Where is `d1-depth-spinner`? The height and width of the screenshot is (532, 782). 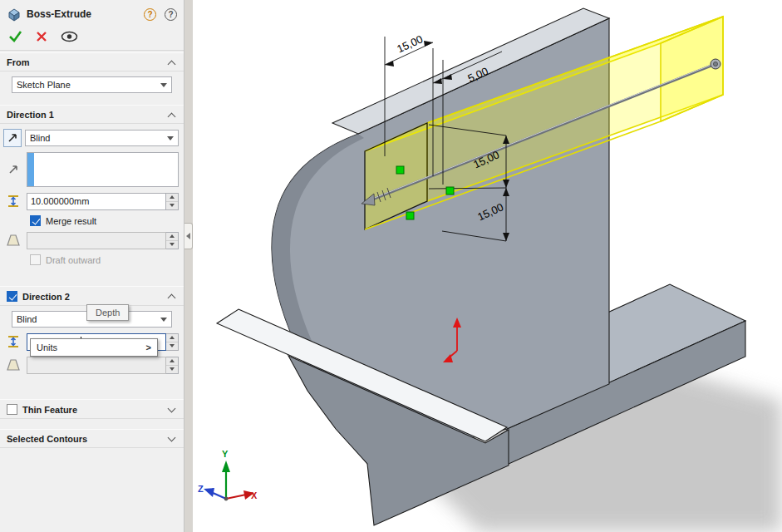 d1-depth-spinner is located at coordinates (173, 201).